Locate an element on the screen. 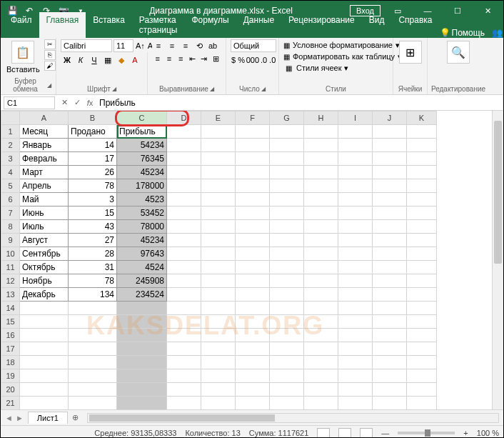 The width and height of the screenshot is (504, 438). row-header: 7 is located at coordinates (11, 213).